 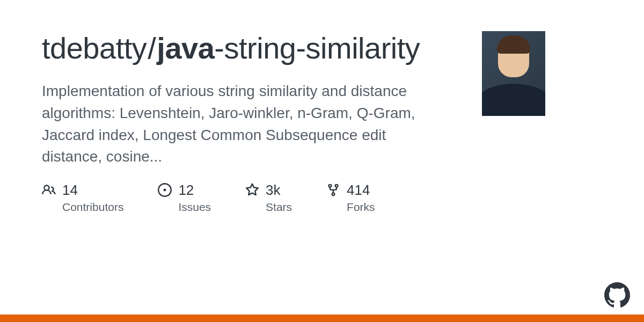 What do you see at coordinates (94, 48) in the screenshot?
I see `repo-owner: tdebatty` at bounding box center [94, 48].